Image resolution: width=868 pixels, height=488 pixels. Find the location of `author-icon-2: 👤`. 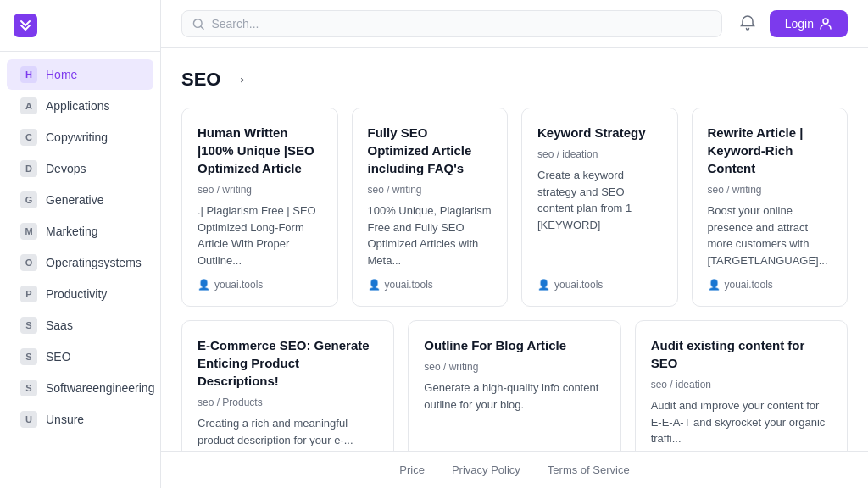

author-icon-2: 👤 is located at coordinates (375, 285).